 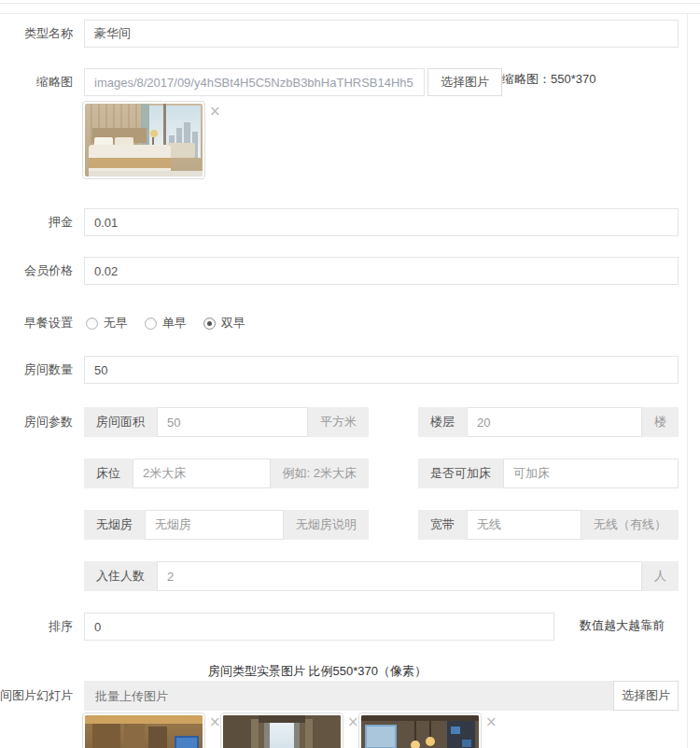 What do you see at coordinates (381, 271) in the screenshot?
I see `member-price-input` at bounding box center [381, 271].